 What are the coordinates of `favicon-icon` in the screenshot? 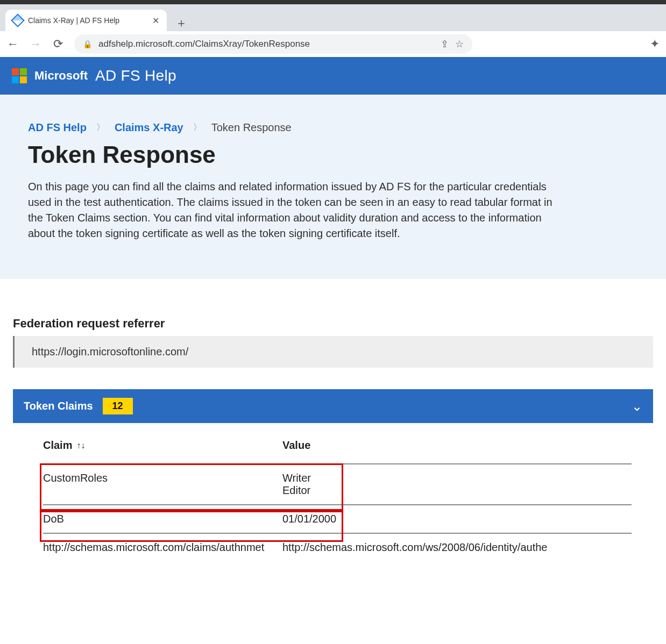 It's located at (17, 20).